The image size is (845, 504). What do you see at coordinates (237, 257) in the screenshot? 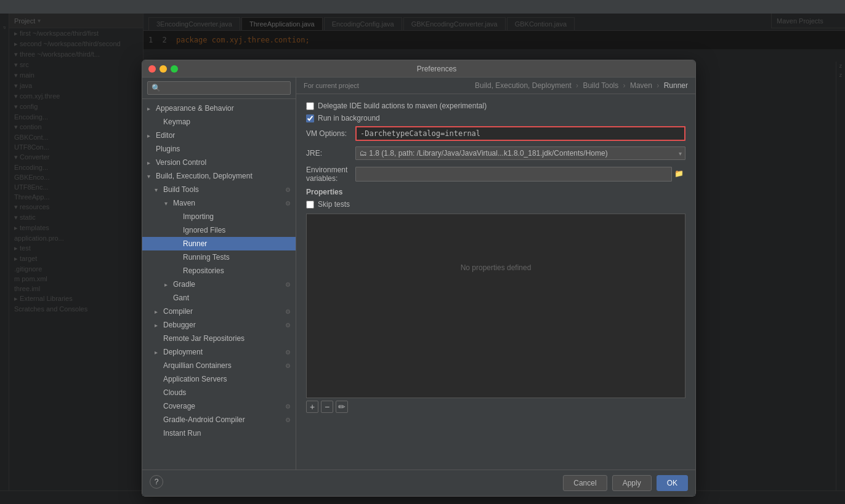
I see `tree-item-label: Running Tests` at bounding box center [237, 257].